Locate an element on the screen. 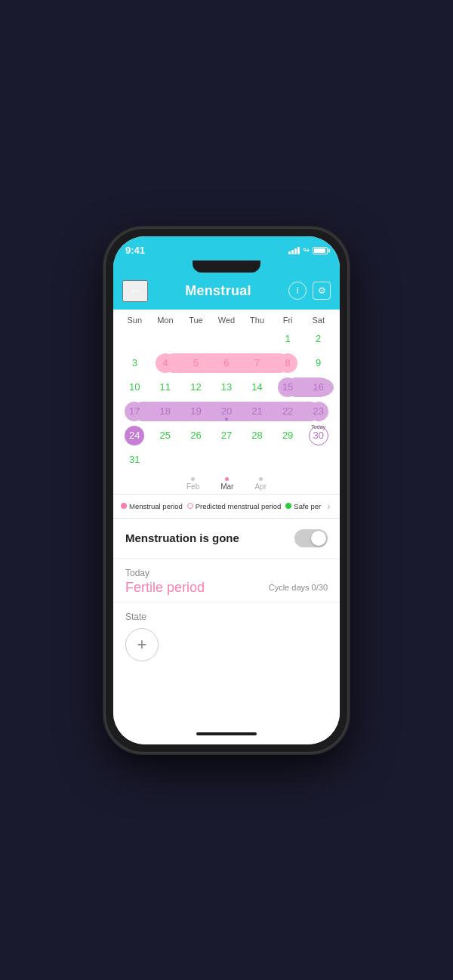  signal-bars-icon is located at coordinates (294, 251).